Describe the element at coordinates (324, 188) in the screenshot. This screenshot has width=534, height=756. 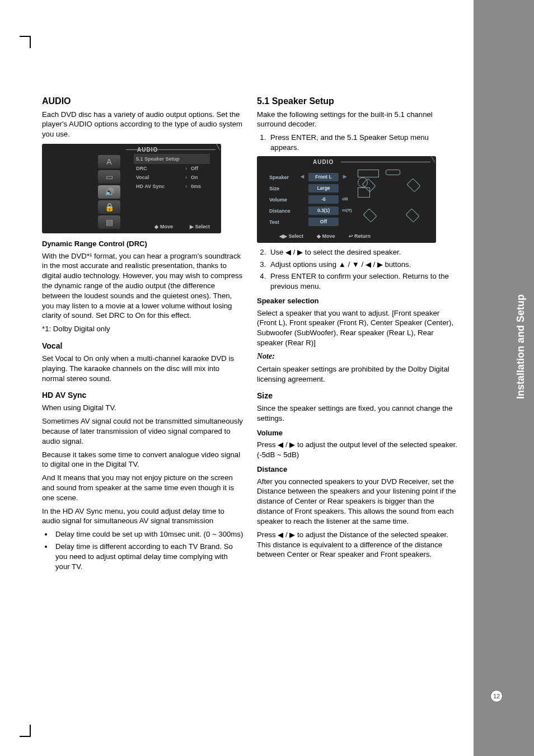
I see `field-value: Large` at that location.